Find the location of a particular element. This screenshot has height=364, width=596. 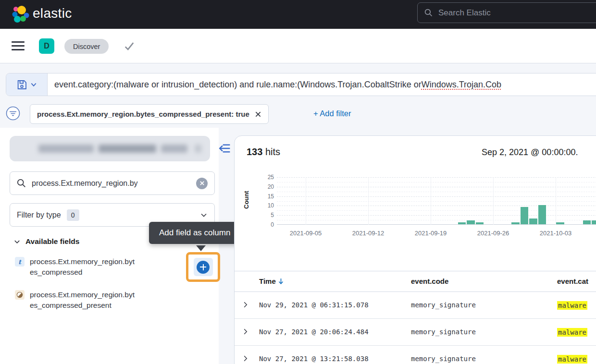

cell-time: Nov 29, 2021 @ 06:31:15.078 is located at coordinates (314, 305).